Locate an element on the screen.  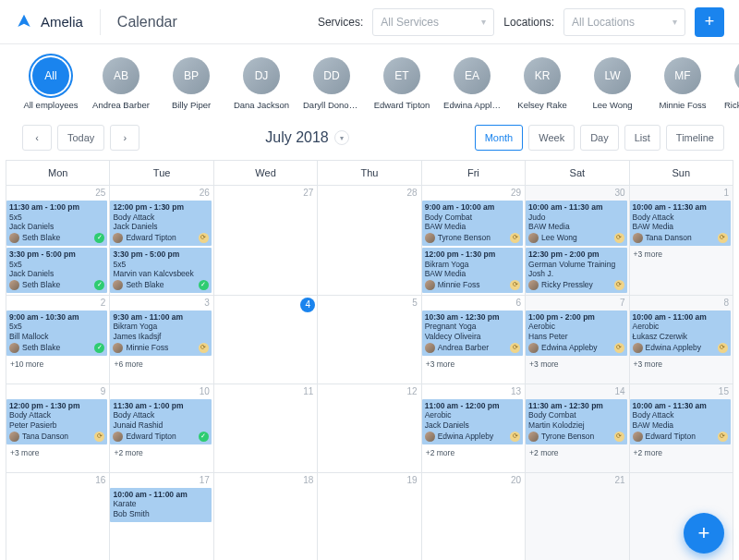
calendar-event: 10:00 am - 11:00 amKarateBob Smith is located at coordinates (161, 505).